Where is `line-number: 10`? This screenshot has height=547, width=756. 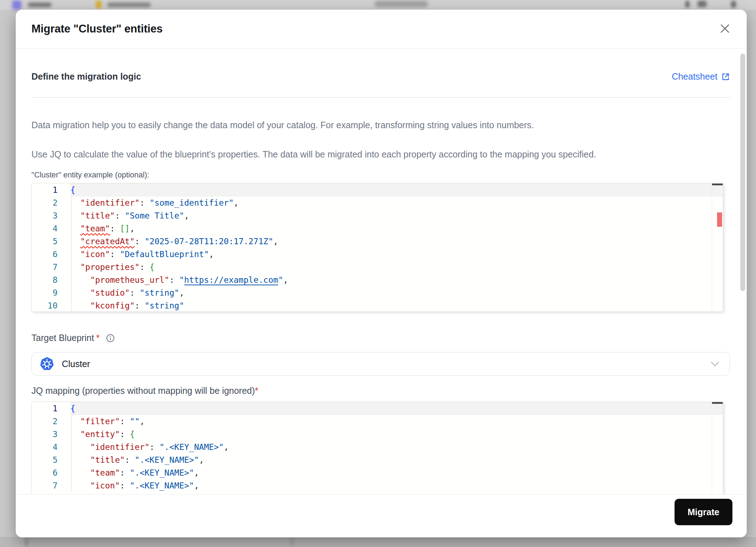 line-number: 10 is located at coordinates (51, 305).